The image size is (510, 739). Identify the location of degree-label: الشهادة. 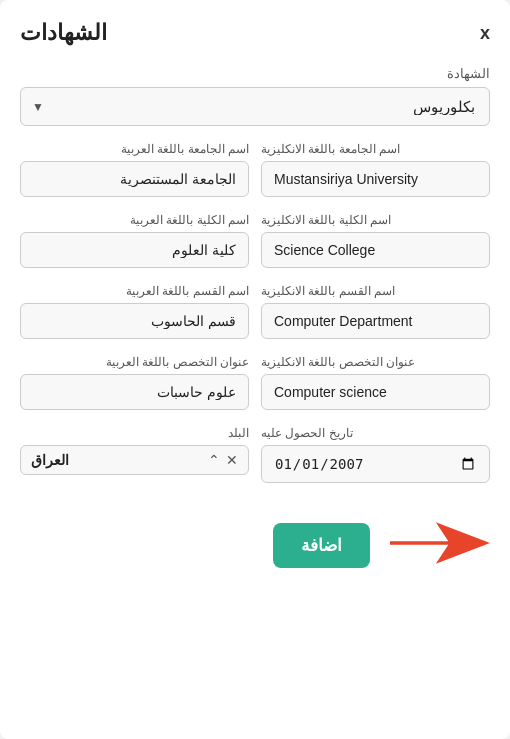
(255, 74).